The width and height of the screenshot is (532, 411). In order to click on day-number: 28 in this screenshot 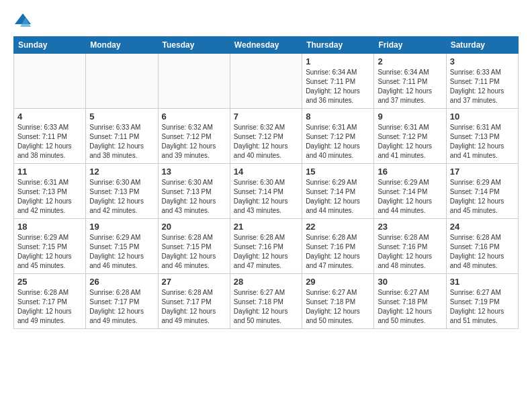, I will do `click(266, 282)`.